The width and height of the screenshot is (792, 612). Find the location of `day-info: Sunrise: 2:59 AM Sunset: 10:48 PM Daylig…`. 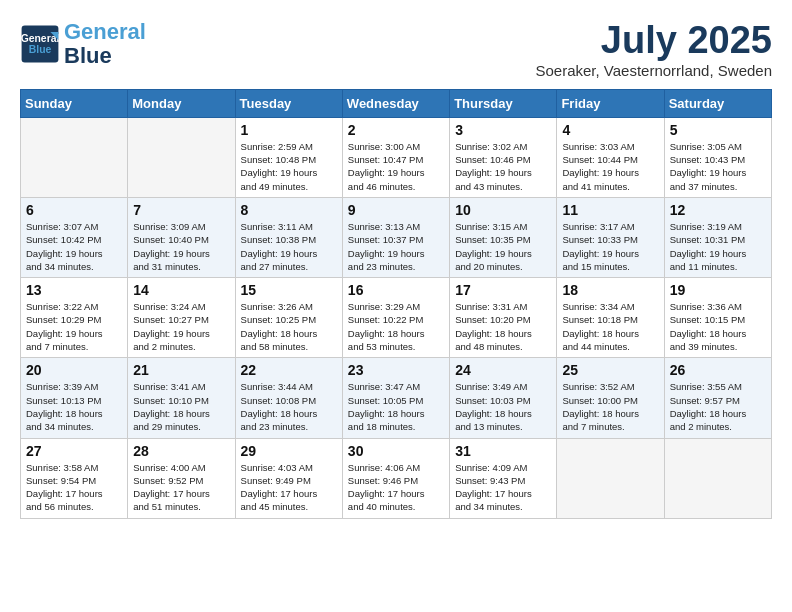

day-info: Sunrise: 2:59 AM Sunset: 10:48 PM Daylig… is located at coordinates (289, 166).